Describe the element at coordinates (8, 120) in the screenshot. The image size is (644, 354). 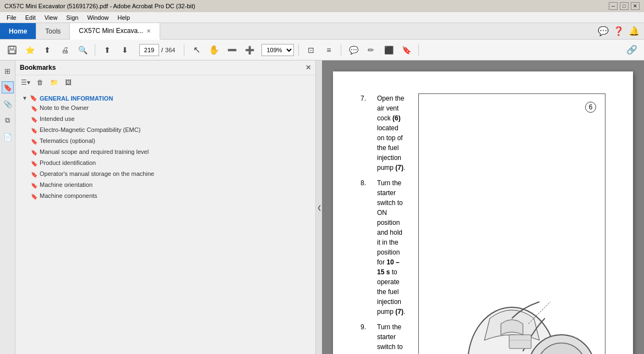
I see `layers2-icon: ⧉` at that location.